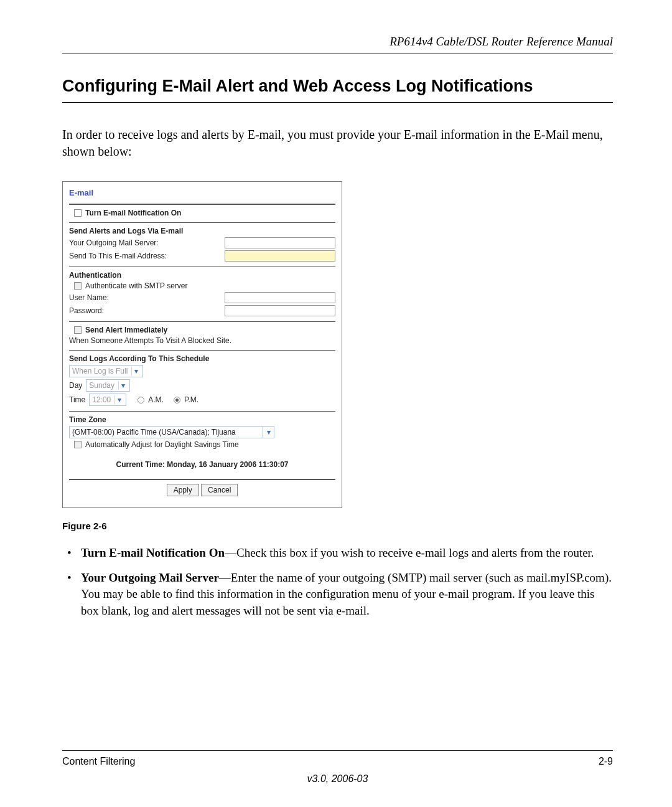 The height and width of the screenshot is (807, 672). Describe the element at coordinates (337, 526) in the screenshot. I see `figure-caption: Figure 2-6` at that location.